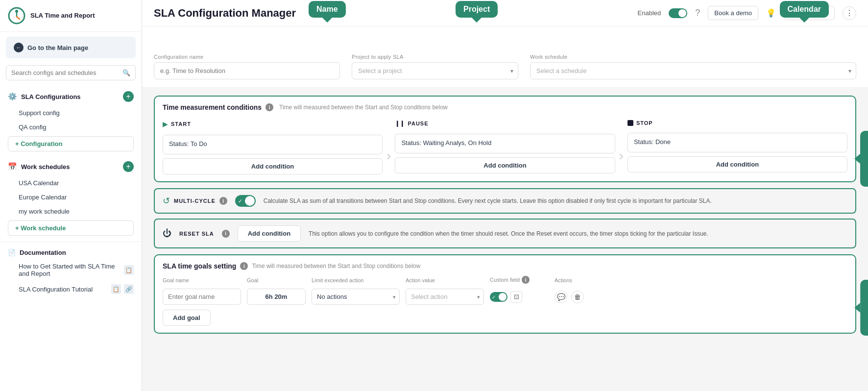 The height and width of the screenshot is (391, 868). Describe the element at coordinates (225, 13) in the screenshot. I see `page-title: SLA Configuration Manager` at that location.